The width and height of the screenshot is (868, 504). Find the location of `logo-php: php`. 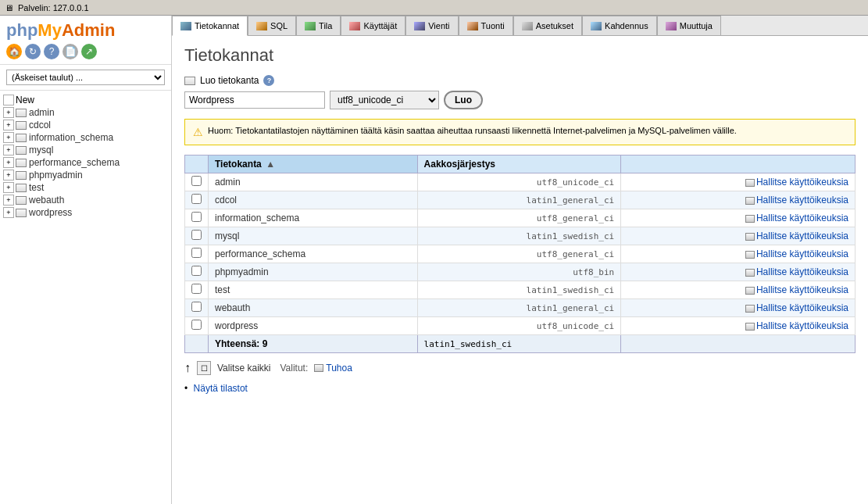

logo-php: php is located at coordinates (22, 30).